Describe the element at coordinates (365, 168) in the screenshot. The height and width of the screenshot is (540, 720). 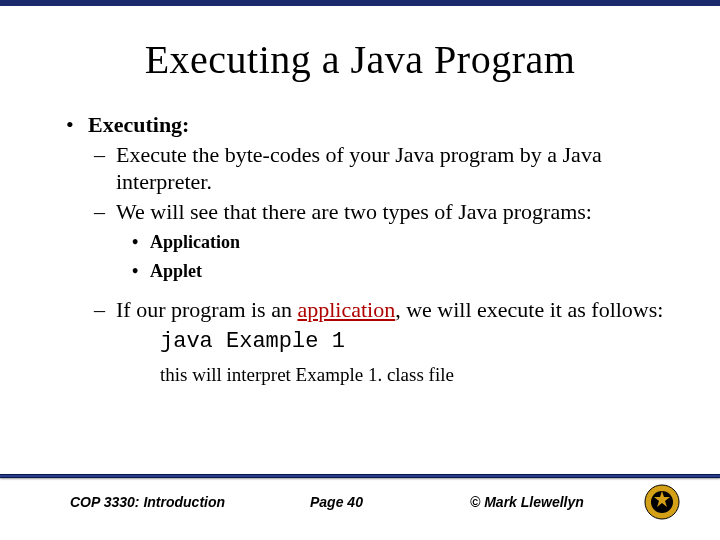
I see `bullet-level-2: Execute the byte-codes of your Java prog…` at that location.